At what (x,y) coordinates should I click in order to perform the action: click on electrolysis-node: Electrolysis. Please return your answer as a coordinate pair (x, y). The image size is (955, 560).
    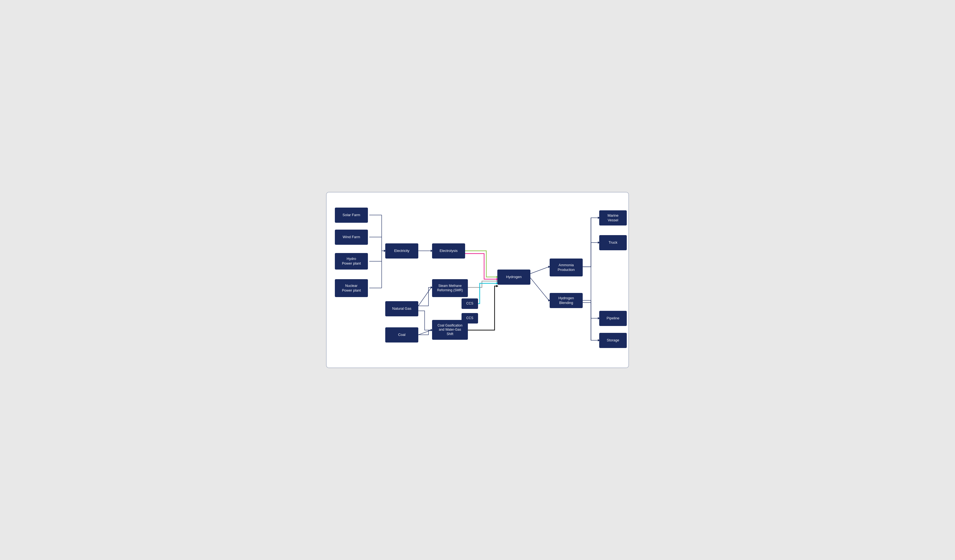
    Looking at the image, I should click on (449, 251).